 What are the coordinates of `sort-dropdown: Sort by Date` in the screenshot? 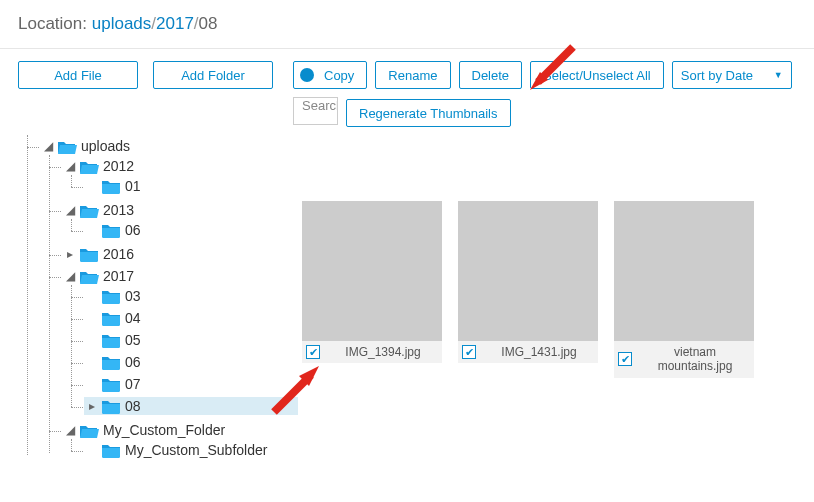 It's located at (732, 75).